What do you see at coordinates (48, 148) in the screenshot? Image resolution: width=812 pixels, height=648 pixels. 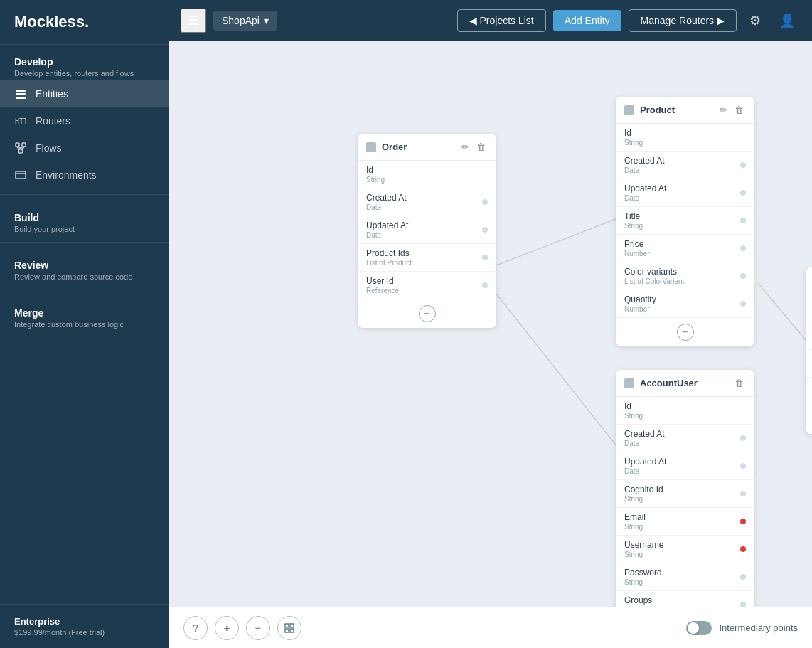 I see `sidebar-flows-label: Flows` at bounding box center [48, 148].